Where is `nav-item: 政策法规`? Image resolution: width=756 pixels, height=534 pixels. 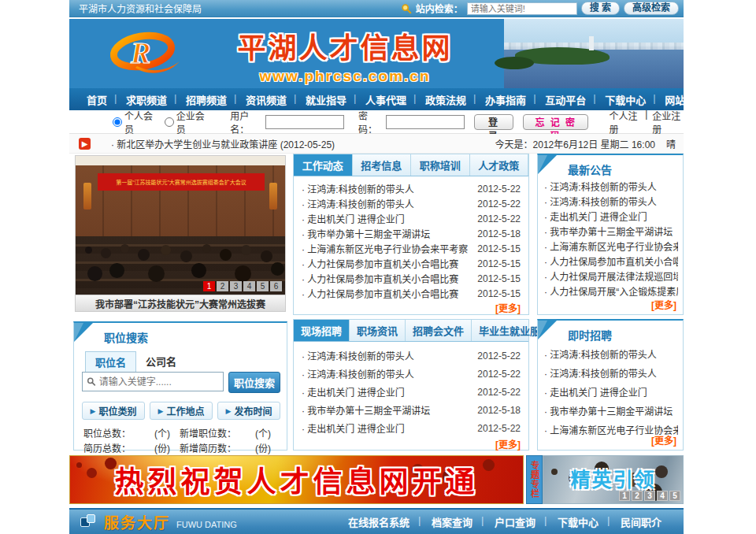
nav-item: 政策法规 is located at coordinates (446, 99).